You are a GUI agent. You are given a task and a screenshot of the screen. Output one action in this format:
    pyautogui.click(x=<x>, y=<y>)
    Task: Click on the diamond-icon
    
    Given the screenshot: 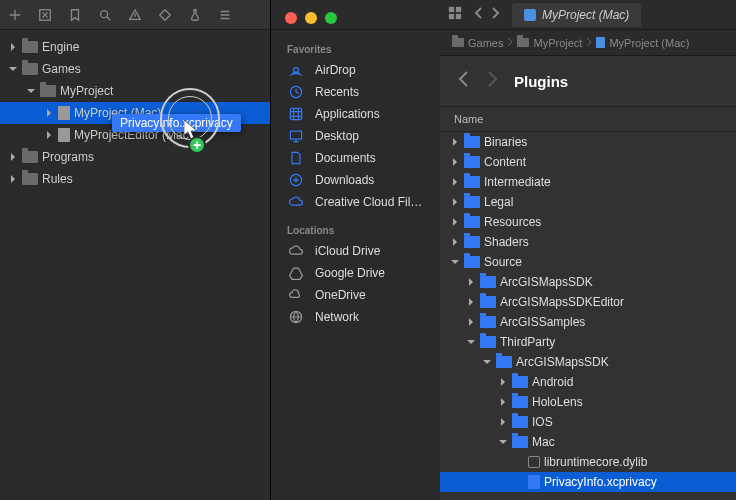 What is the action you would take?
    pyautogui.click(x=165, y=15)
    